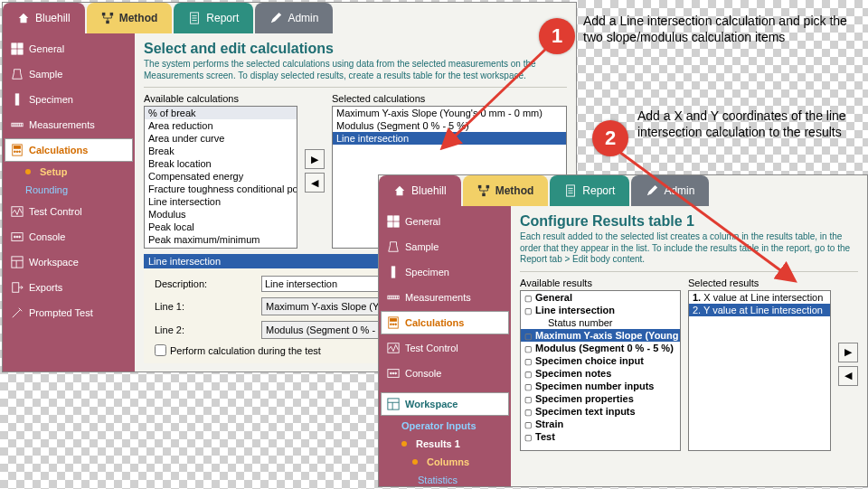 The image size is (868, 489). I want to click on tree-item: General, so click(600, 297).